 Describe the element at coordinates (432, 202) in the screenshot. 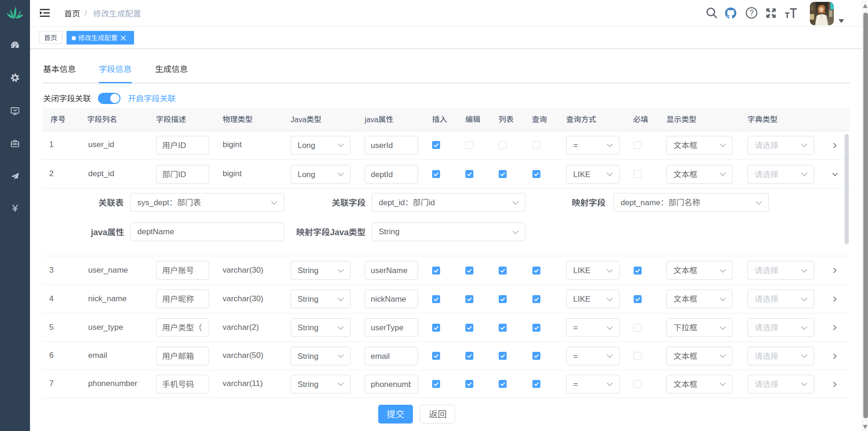

I see `svg-text: id` at that location.